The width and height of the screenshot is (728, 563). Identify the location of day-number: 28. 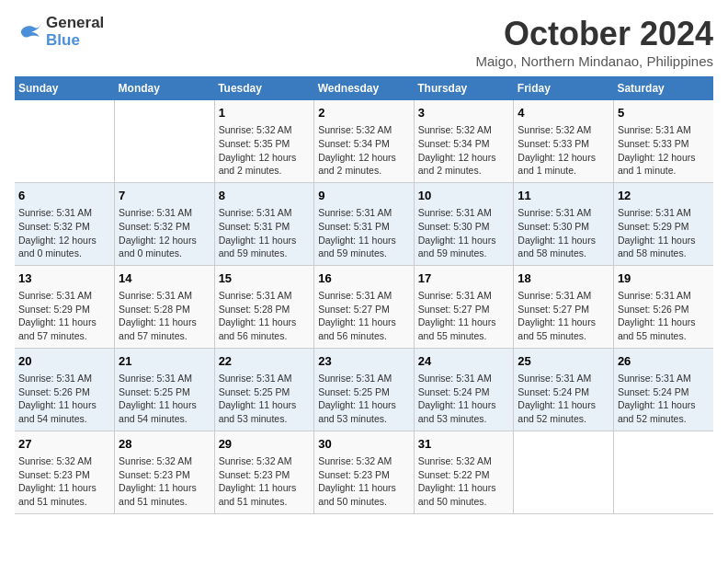
(165, 444).